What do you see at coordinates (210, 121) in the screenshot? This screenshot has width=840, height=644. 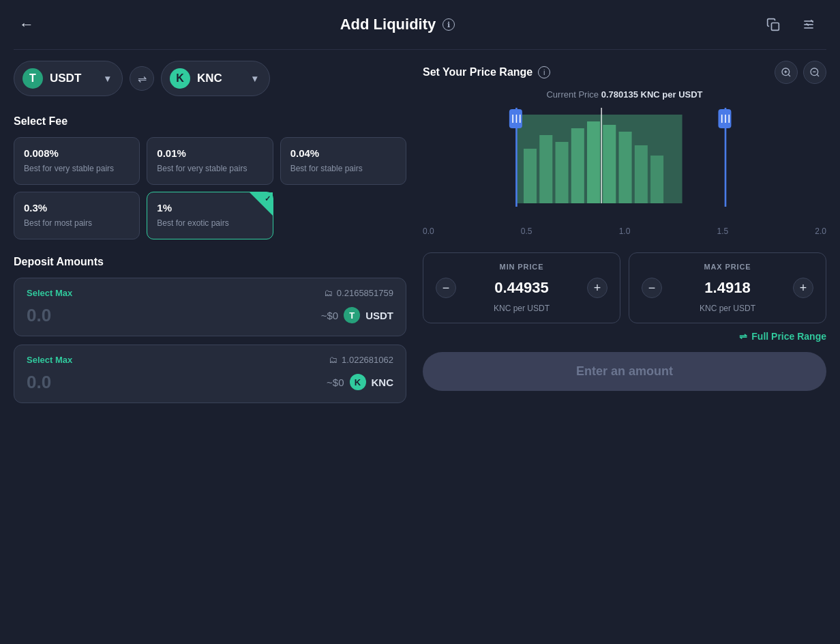 I see `fee-section-title: Select Fee` at bounding box center [210, 121].